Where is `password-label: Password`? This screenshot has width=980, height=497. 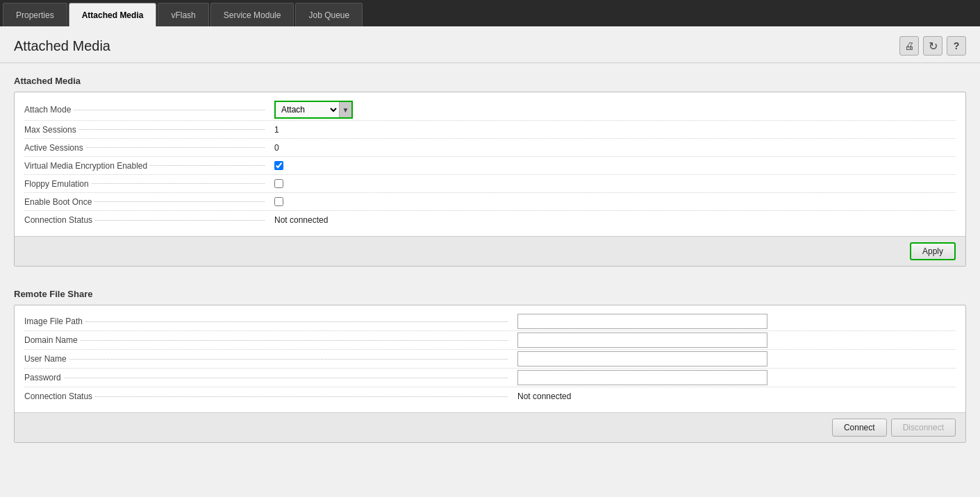 password-label: Password is located at coordinates (267, 378).